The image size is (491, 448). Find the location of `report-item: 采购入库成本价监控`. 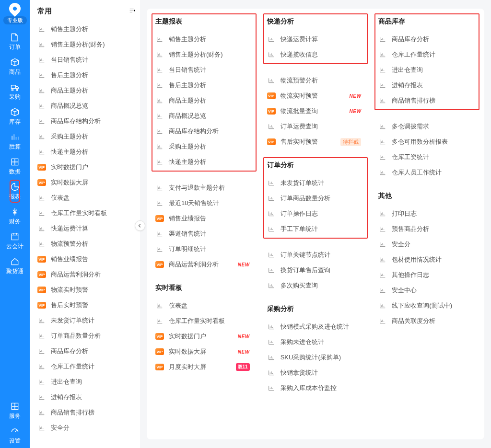

report-item: 采购入库成本价监控 is located at coordinates (316, 388).